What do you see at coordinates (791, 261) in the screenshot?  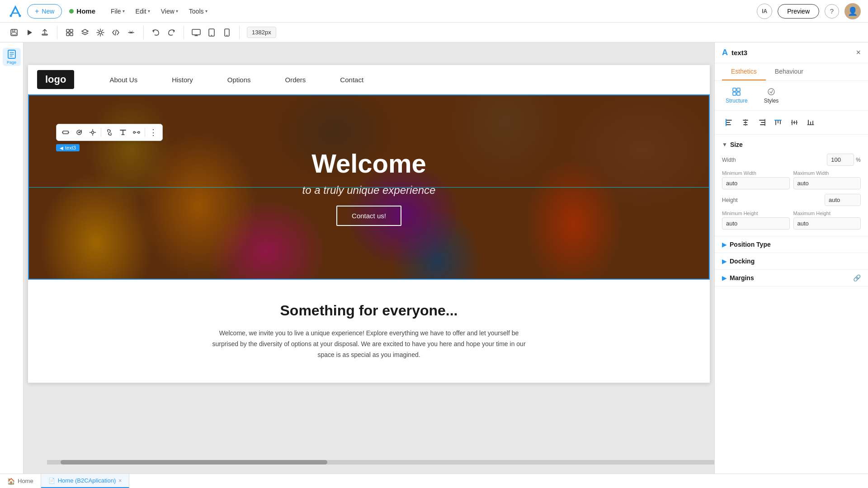 I see `docking-row: ▶ Docking` at bounding box center [791, 261].